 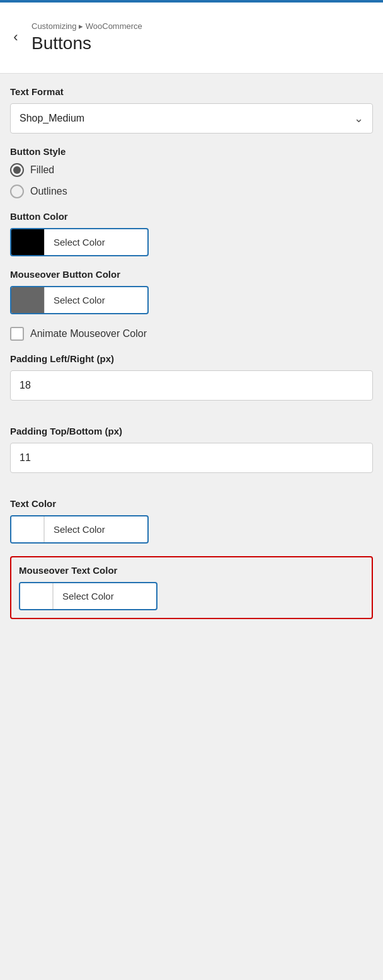 What do you see at coordinates (52, 118) in the screenshot?
I see `text-format-value: Shop_Medium` at bounding box center [52, 118].